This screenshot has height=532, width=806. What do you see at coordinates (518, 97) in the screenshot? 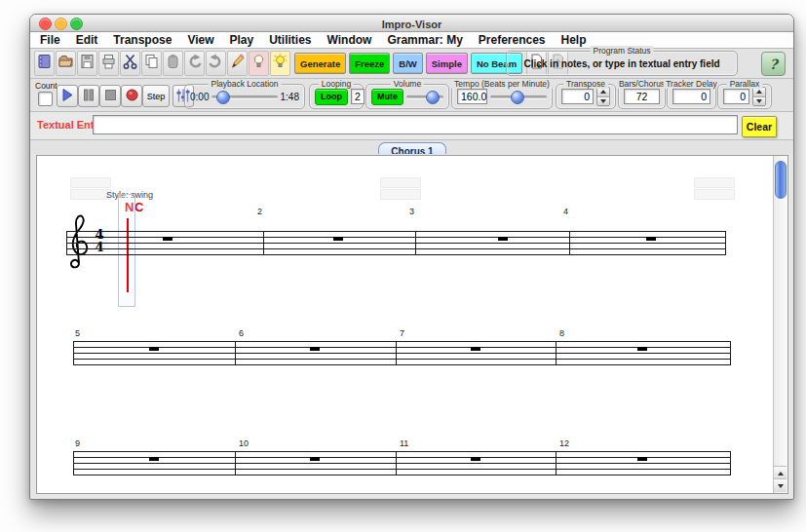
I see `tempo-slider-thumb` at bounding box center [518, 97].